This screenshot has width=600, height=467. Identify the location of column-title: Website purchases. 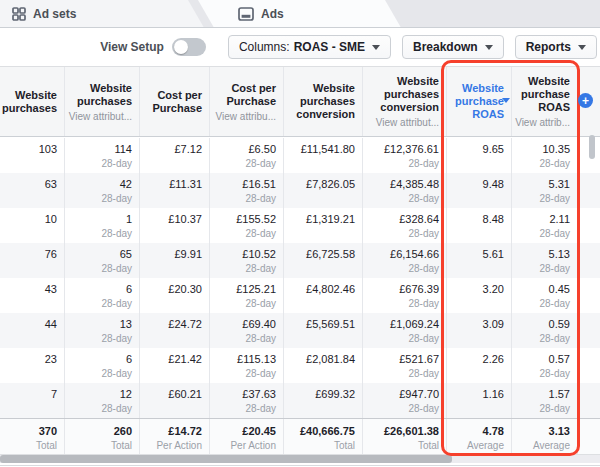
(100, 95).